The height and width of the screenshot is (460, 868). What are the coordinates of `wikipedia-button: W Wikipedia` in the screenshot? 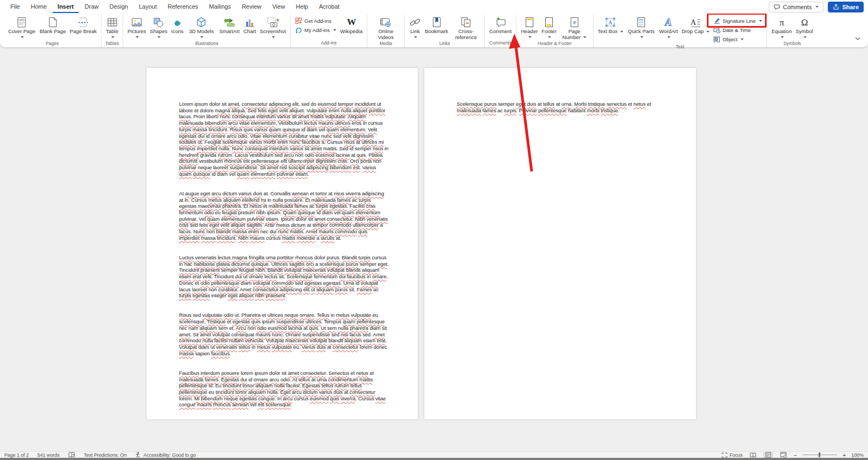 It's located at (352, 25).